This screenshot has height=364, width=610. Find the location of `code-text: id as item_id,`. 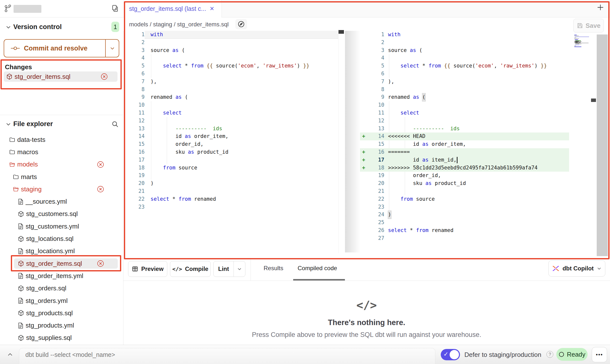

code-text: id as item_id, is located at coordinates (477, 160).